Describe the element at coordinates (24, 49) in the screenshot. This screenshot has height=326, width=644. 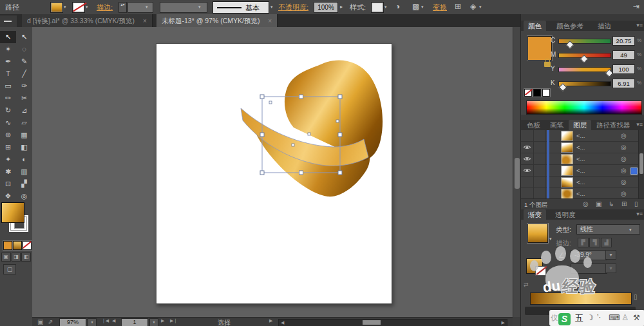
I see `lasso-tool: ◌` at that location.